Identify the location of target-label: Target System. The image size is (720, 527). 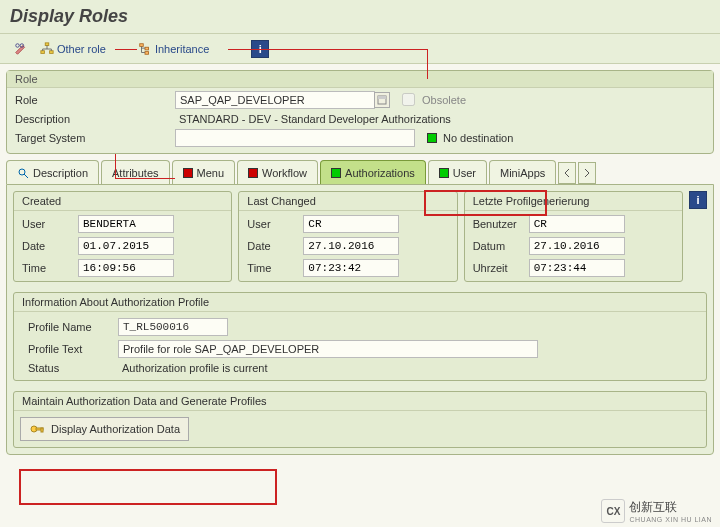
(95, 138).